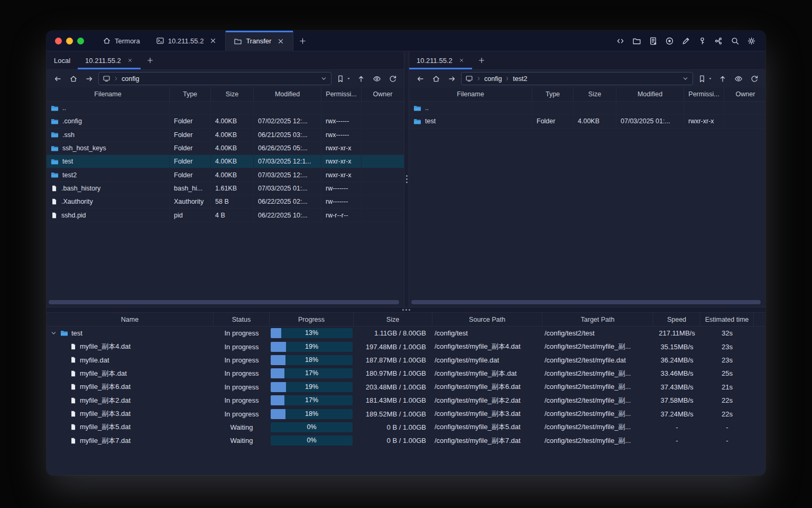  What do you see at coordinates (760, 320) in the screenshot?
I see `header-filler` at bounding box center [760, 320].